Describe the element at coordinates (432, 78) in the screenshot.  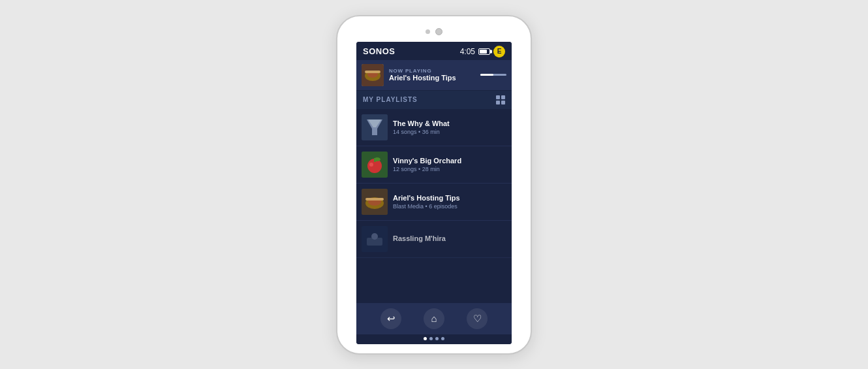
I see `now-playing-title: Ariel's Hosting Tips` at that location.